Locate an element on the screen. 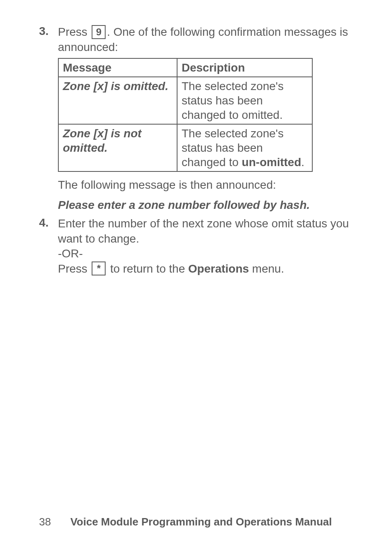 The image size is (392, 553). step-4-body: Enter the number of the next zone whose … is located at coordinates (205, 246).